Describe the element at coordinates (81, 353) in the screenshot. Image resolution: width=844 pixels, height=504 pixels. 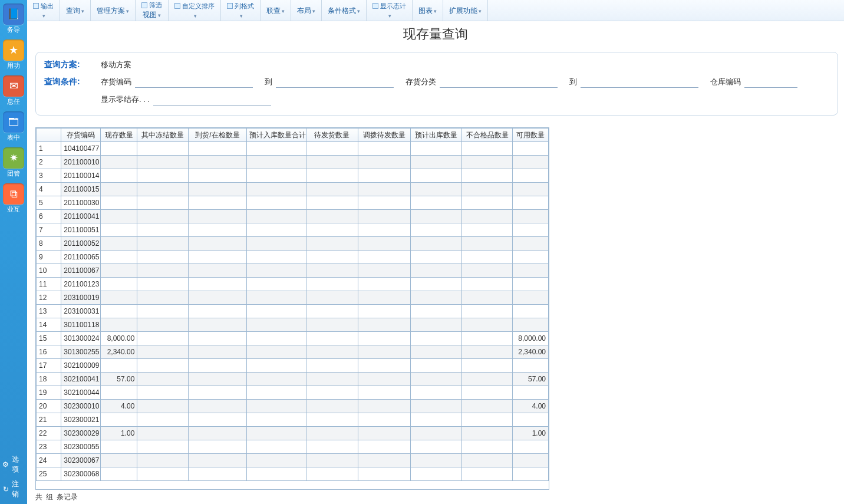
I see `cell-code: 301300255` at that location.